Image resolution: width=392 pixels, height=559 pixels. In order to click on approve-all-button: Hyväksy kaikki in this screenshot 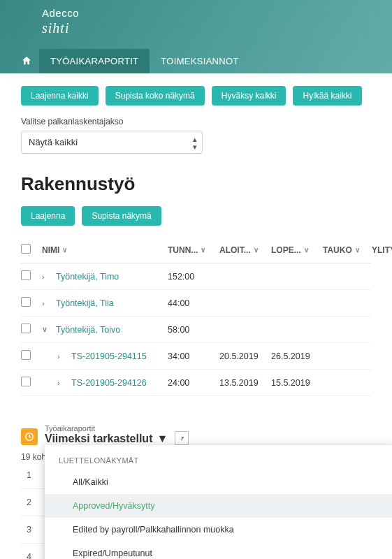, I will do `click(249, 96)`.